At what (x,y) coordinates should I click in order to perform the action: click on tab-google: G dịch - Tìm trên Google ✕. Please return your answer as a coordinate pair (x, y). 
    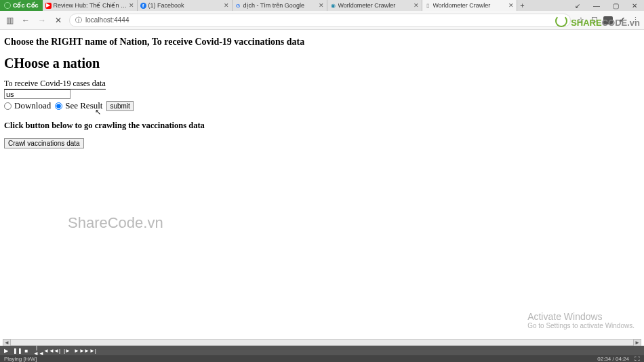
    Looking at the image, I should click on (280, 5).